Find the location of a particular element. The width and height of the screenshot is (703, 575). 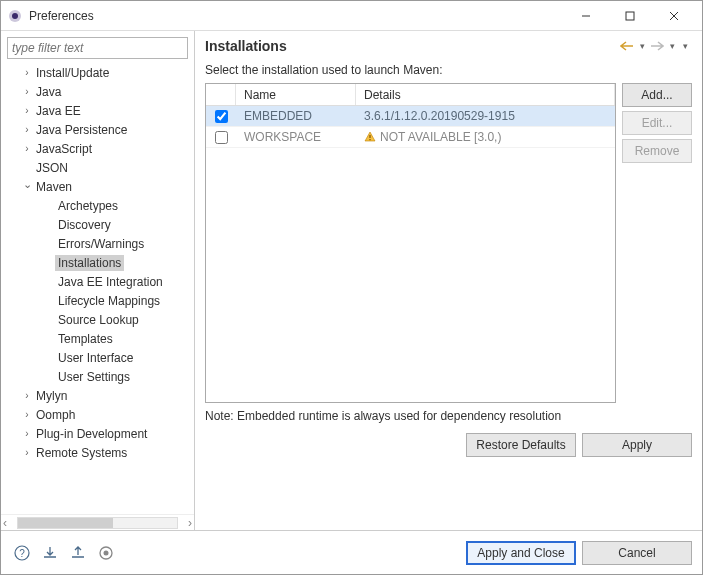

tree-item-label: Oomph is located at coordinates (56, 415).